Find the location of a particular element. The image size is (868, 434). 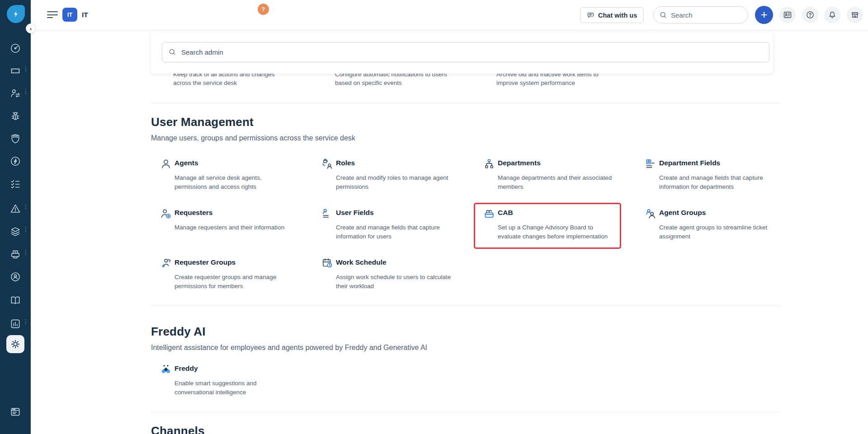

user-arrows-icon is located at coordinates (15, 93).